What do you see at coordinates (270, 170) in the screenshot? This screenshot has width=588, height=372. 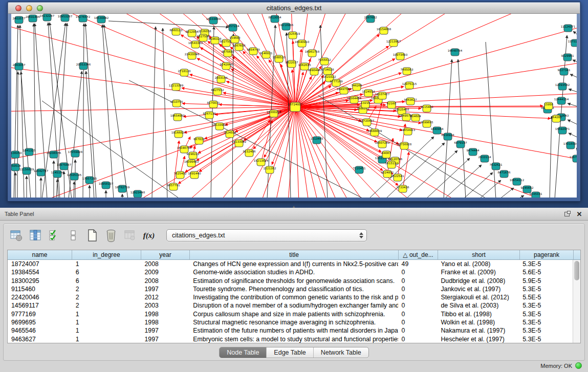 I see `graph-node: 1521382` at bounding box center [270, 170].